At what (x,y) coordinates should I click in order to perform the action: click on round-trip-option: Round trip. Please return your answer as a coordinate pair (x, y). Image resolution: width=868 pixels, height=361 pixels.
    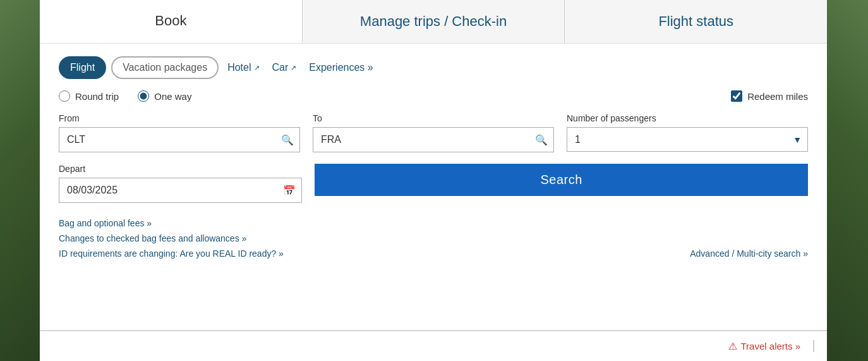
    Looking at the image, I should click on (88, 96).